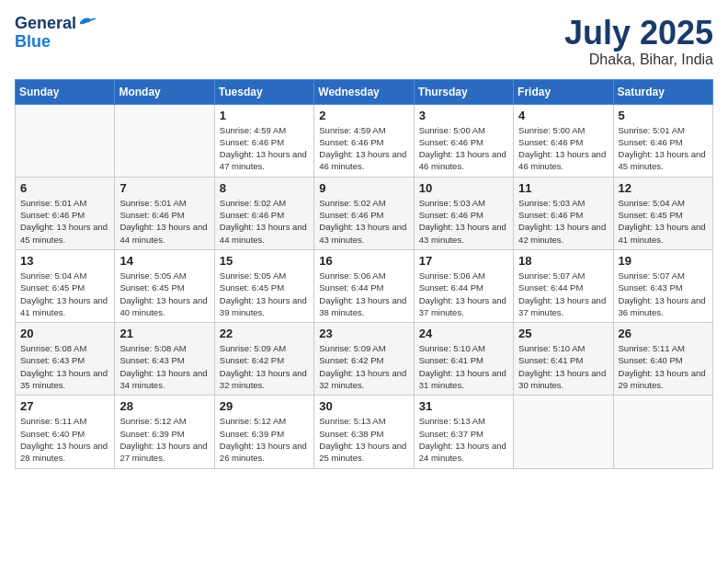  Describe the element at coordinates (65, 213) in the screenshot. I see `calendar-cell: 6Sunrise: 5:01 AM Sunset: 6:46 PM Daylig…` at that location.